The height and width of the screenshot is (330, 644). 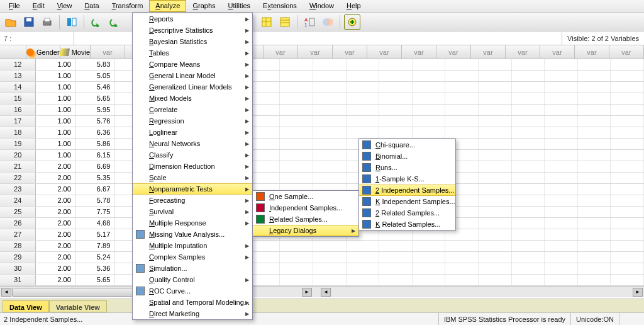 I want to click on open-icon, so click(x=11, y=22).